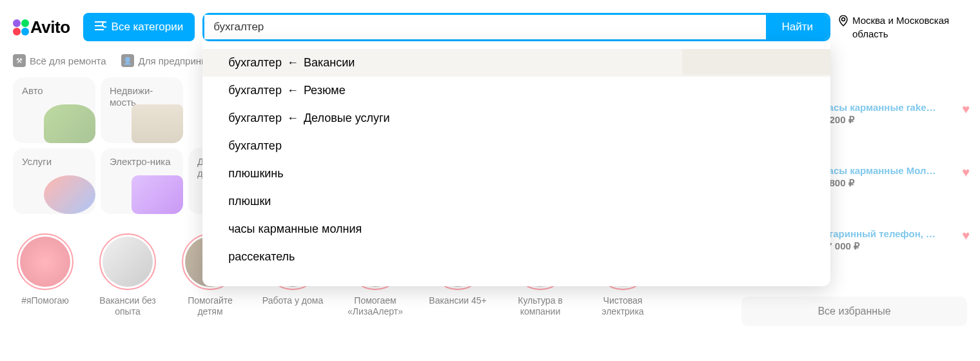  Describe the element at coordinates (157, 195) in the screenshot. I see `phone-image` at that location.